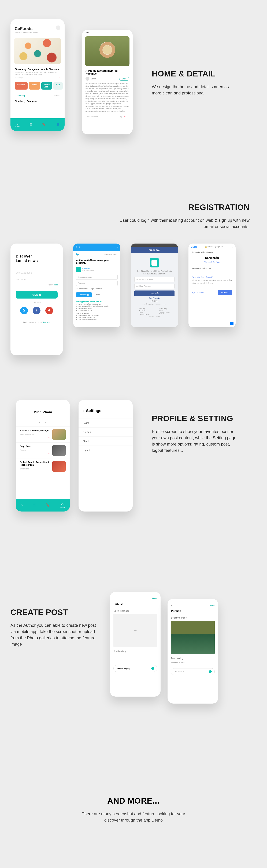  What do you see at coordinates (37, 299) in the screenshot?
I see `phone-login: Discover Latest news EMAIL ADDRESS PASSW…` at bounding box center [37, 299].